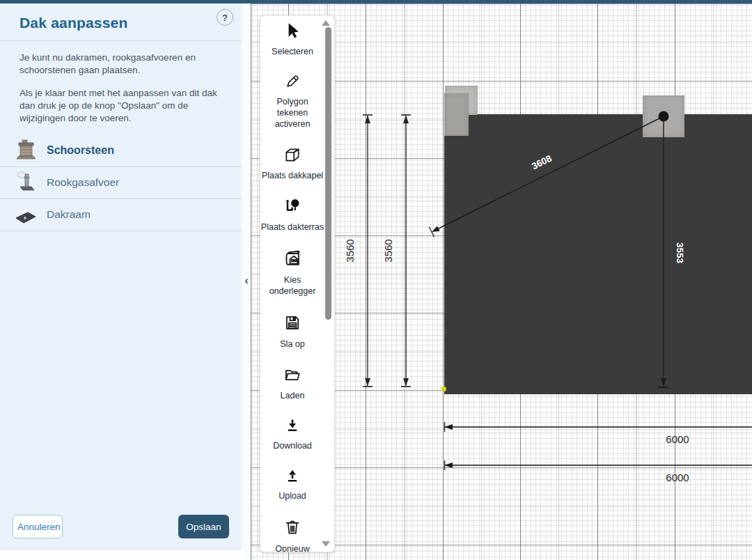  I want to click on tool-draw-polygon: Polygon tekenen activeren, so click(292, 102).